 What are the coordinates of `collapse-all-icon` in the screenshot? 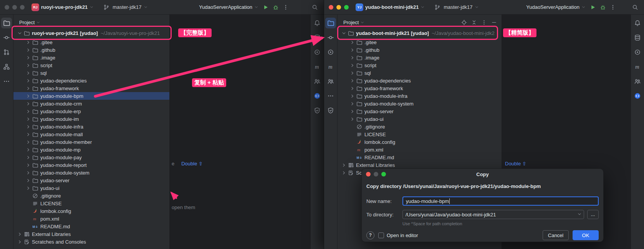 It's located at (474, 22).